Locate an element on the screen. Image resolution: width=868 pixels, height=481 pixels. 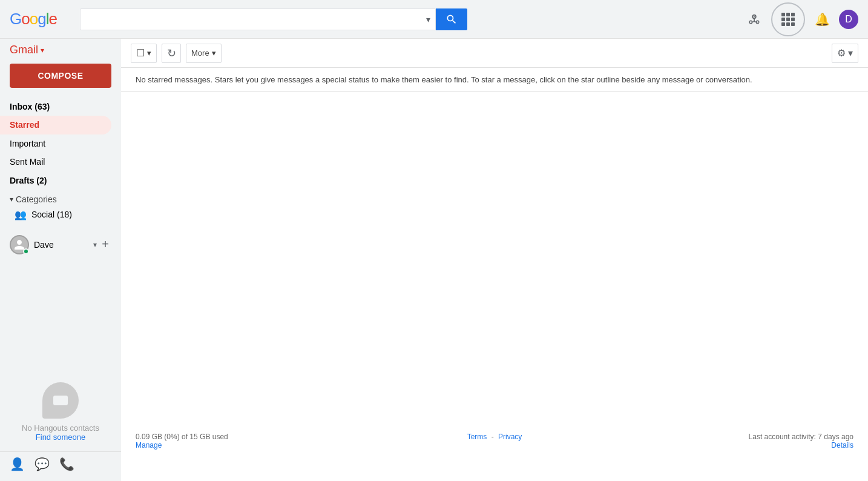
settings-dropdown-icon: ▾ is located at coordinates (850, 53).